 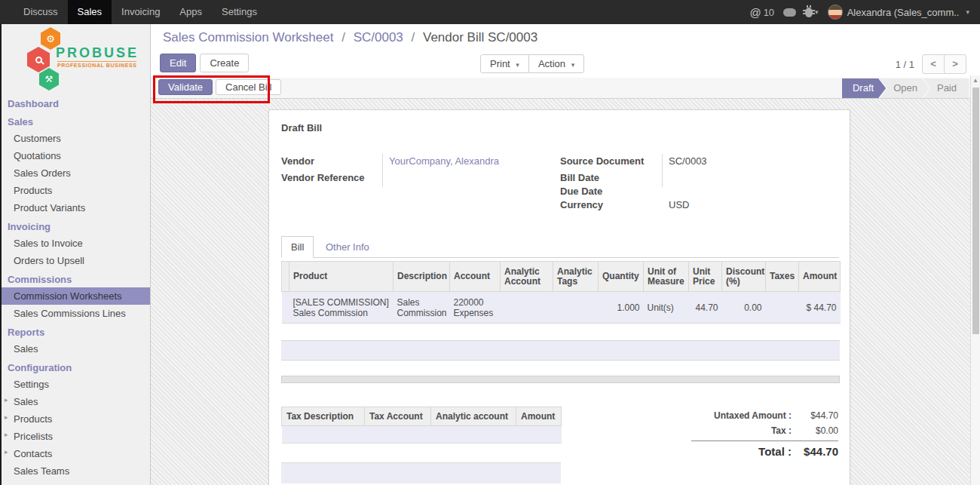 What do you see at coordinates (75, 454) in the screenshot?
I see `sidebar-item-config-contacts: ▸ Contacts` at bounding box center [75, 454].